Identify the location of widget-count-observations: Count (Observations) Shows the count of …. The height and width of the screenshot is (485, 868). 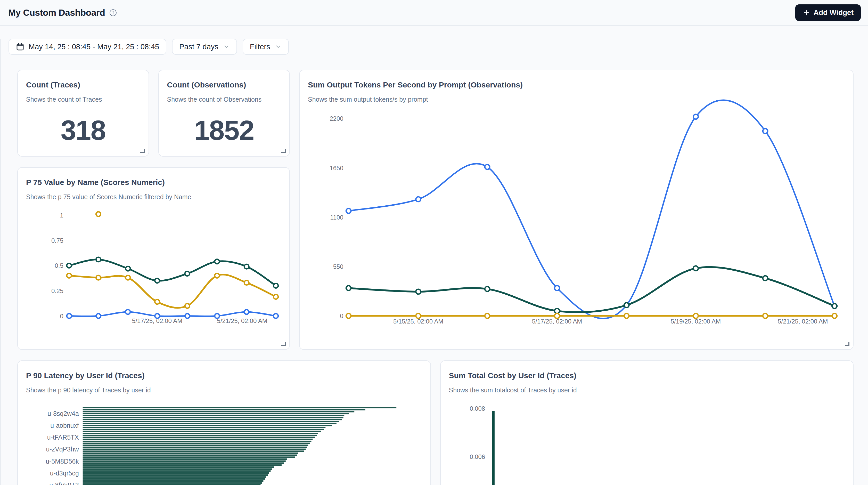
(224, 113).